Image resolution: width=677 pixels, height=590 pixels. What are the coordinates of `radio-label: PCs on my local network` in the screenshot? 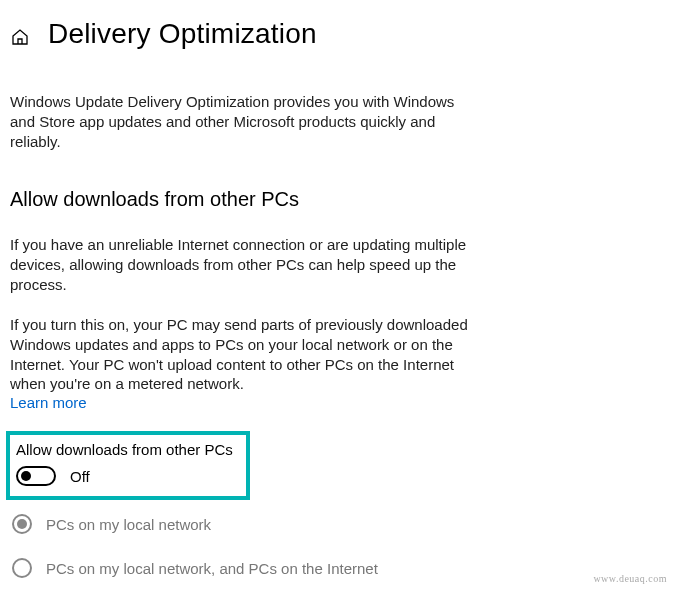 It's located at (128, 524).